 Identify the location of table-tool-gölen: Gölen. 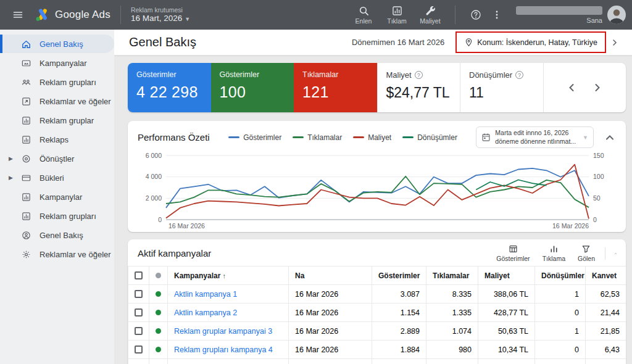
(586, 253).